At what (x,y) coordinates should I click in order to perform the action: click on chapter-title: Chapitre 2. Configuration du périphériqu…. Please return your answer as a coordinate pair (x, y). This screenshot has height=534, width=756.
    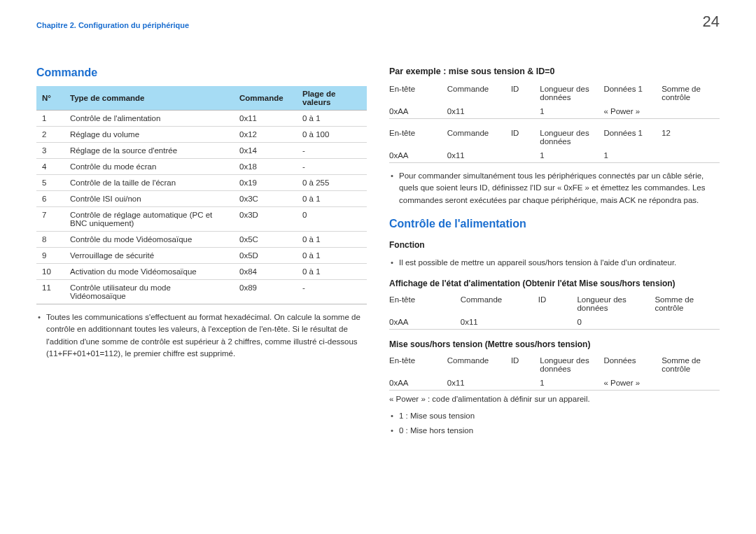
    Looking at the image, I should click on (378, 25).